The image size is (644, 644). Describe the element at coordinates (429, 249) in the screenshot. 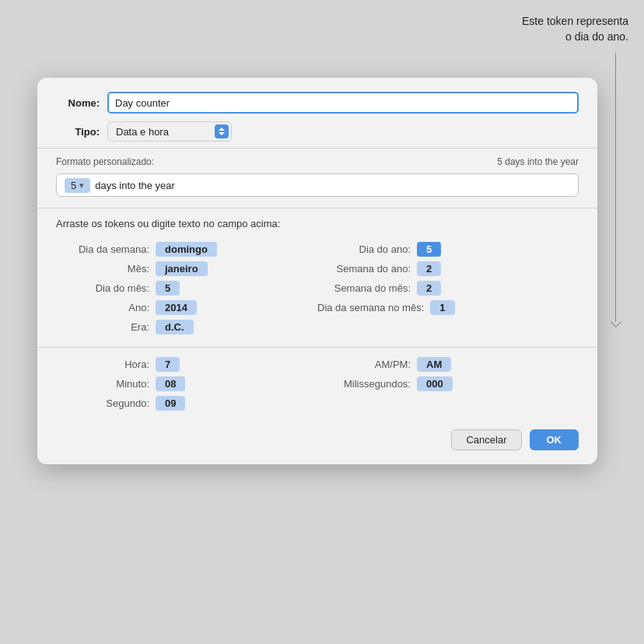

I see `token-value-diaano: 5` at that location.